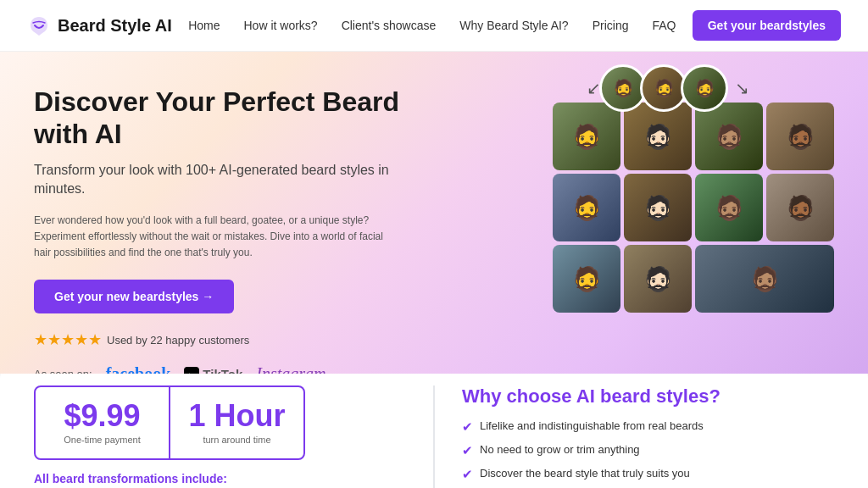 The image size is (868, 488). I want to click on logo: Beard Style AI, so click(100, 25).